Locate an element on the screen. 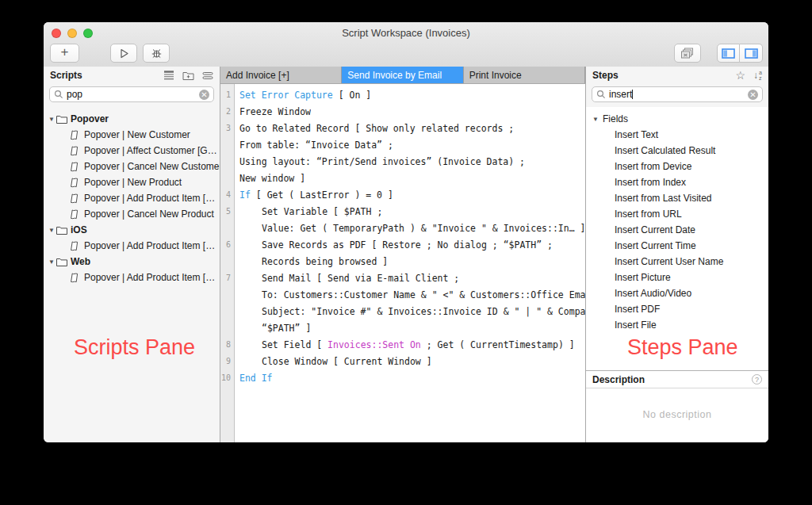  editor-line: New window ] is located at coordinates (403, 178).